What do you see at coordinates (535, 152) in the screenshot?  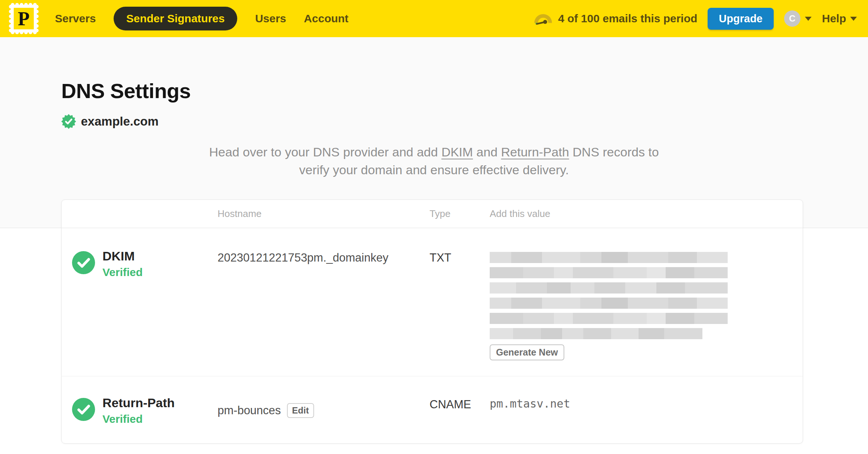 I see `return-path-link: Return-Path` at bounding box center [535, 152].